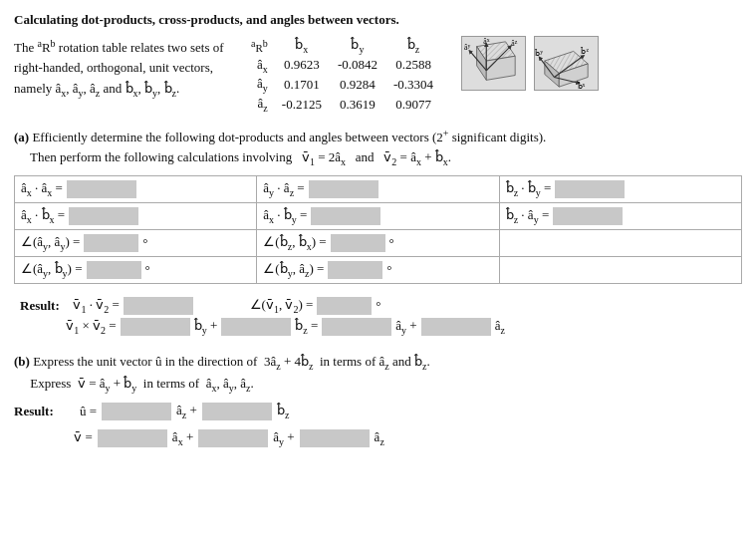 The image size is (756, 551). What do you see at coordinates (355, 270) in the screenshot?
I see `input-angle-by-az` at bounding box center [355, 270].